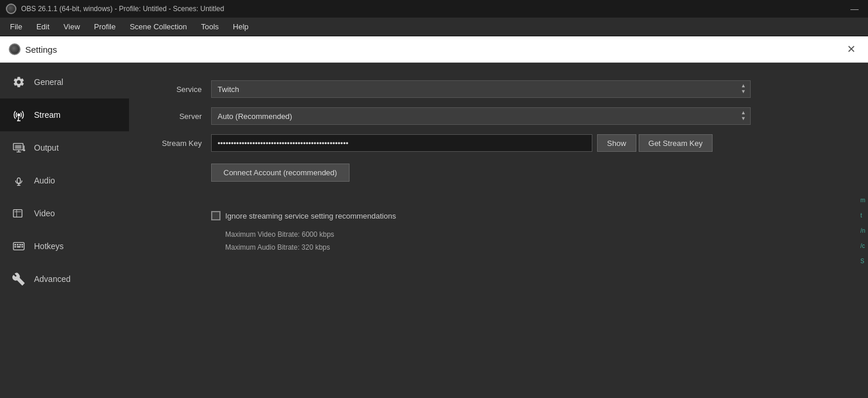 This screenshot has width=868, height=398. Describe the element at coordinates (855, 9) in the screenshot. I see `titlebar-controls: —` at that location.